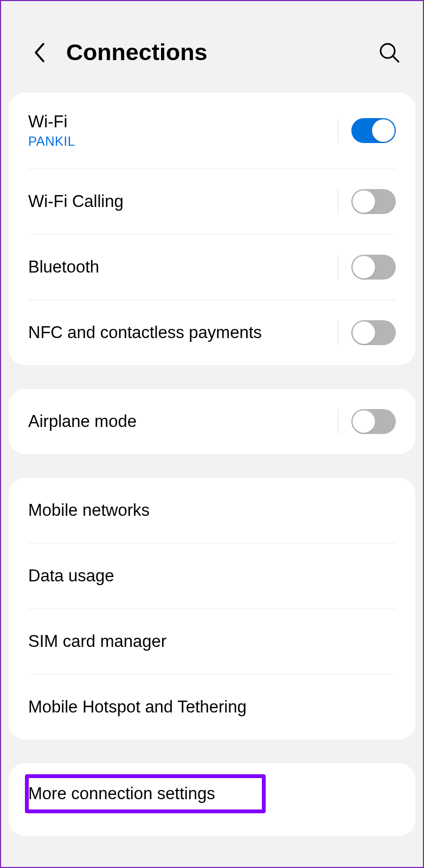  I want to click on row-text: SIM card manager, so click(212, 642).